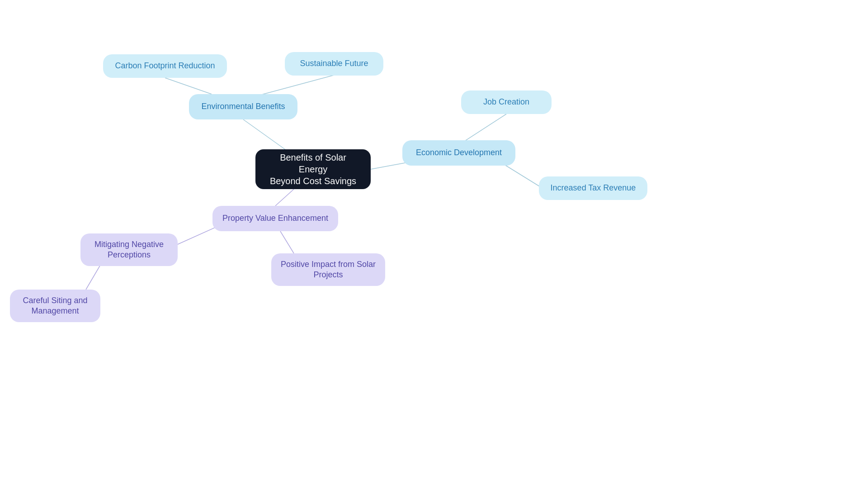  What do you see at coordinates (334, 64) in the screenshot?
I see `sustainable-future-node: Sustainable Future` at bounding box center [334, 64].